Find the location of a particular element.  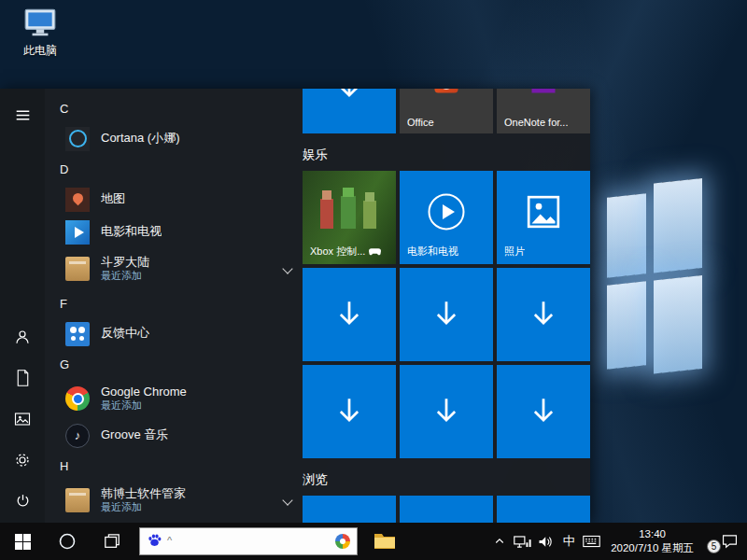

task-view-button is located at coordinates (112, 541).